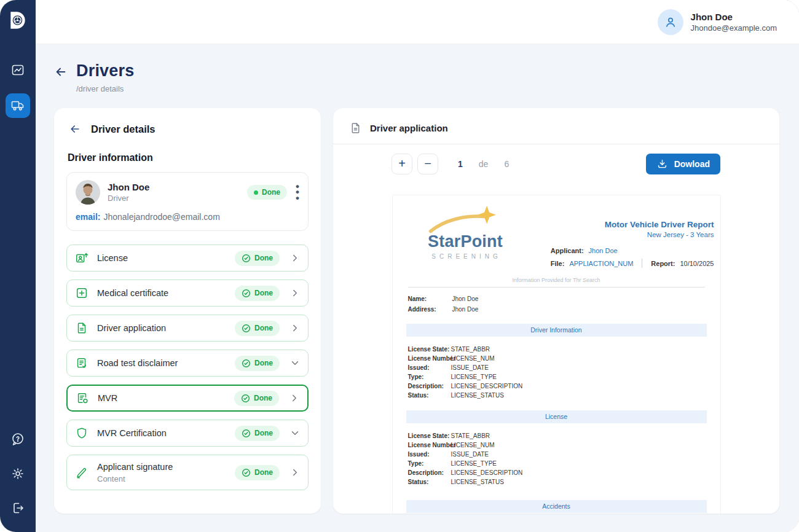 The width and height of the screenshot is (799, 532). I want to click on topbar: Jhon Doe Jhondoe@example.com, so click(417, 22).